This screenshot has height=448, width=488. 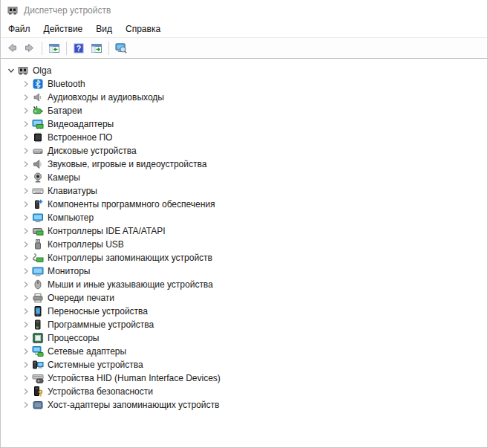 I want to click on menu-bar: ФайлДействиеВидСправка, so click(x=244, y=30).